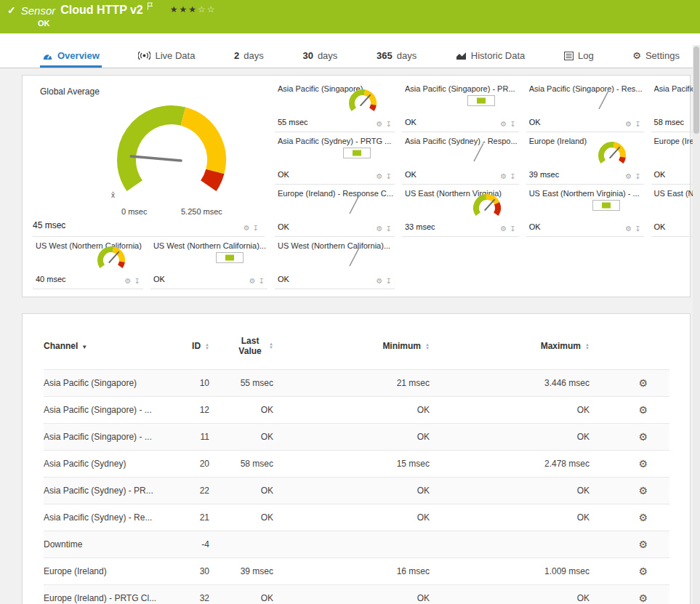  What do you see at coordinates (109, 438) in the screenshot?
I see `cell-channel: Asia Pacific (Singapore) - ...` at bounding box center [109, 438].